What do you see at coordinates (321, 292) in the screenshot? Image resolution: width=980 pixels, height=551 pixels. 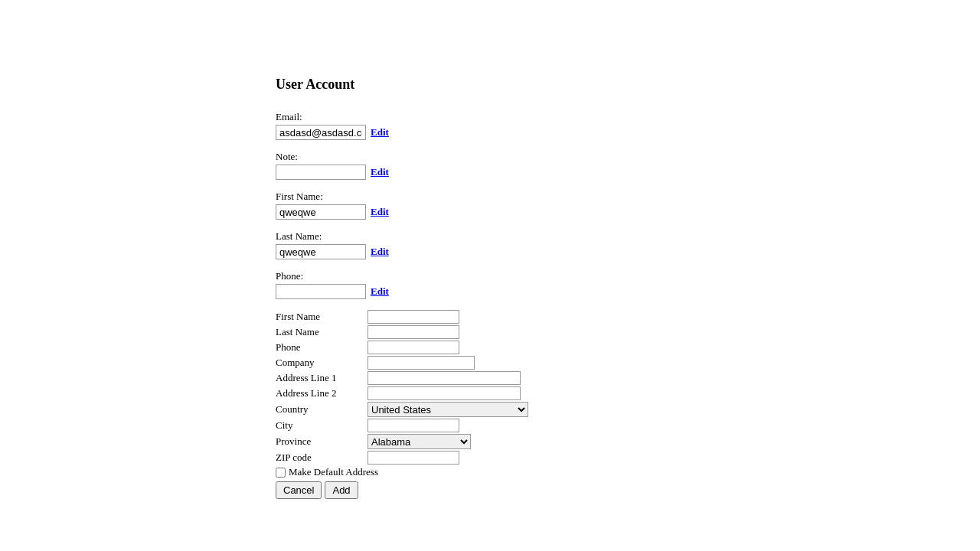 I see `phone-input` at bounding box center [321, 292].